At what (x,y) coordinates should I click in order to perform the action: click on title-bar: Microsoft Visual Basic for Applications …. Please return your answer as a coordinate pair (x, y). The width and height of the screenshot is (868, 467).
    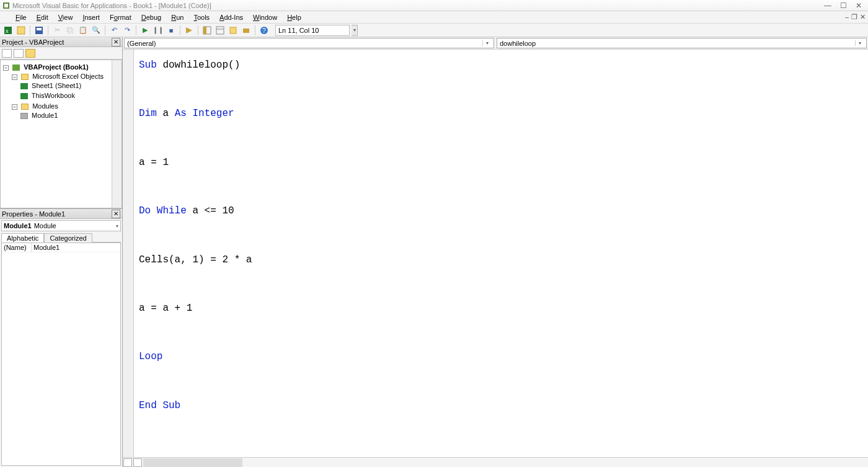
    Looking at the image, I should click on (434, 6).